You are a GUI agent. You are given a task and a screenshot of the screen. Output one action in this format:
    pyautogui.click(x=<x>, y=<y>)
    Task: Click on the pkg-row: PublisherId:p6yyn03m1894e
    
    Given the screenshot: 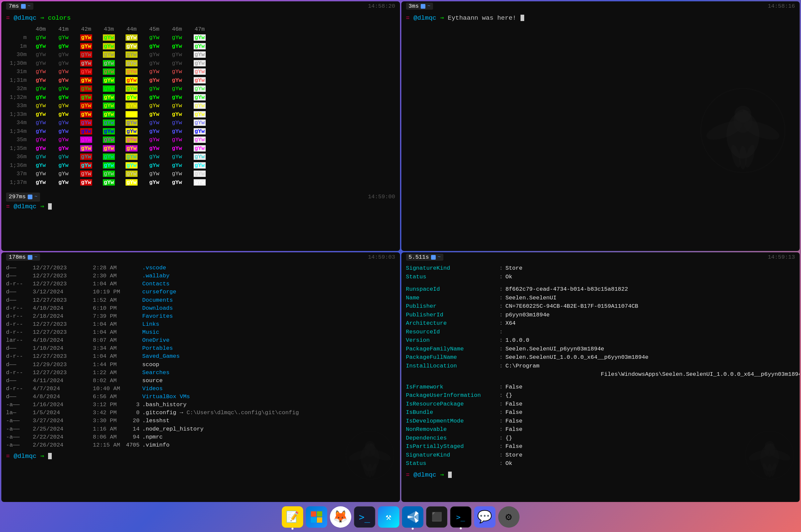 What is the action you would take?
    pyautogui.click(x=601, y=315)
    